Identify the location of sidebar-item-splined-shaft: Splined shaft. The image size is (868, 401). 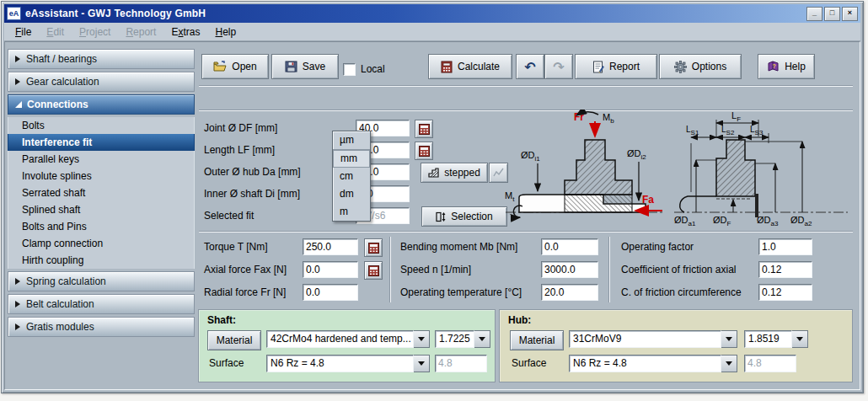
(101, 210).